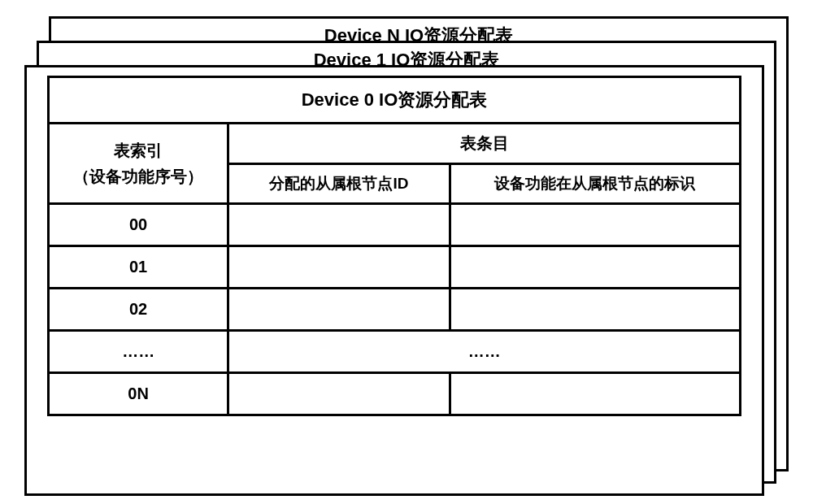 The height and width of the screenshot is (504, 813). What do you see at coordinates (395, 267) in the screenshot?
I see `table-row: 01` at bounding box center [395, 267].